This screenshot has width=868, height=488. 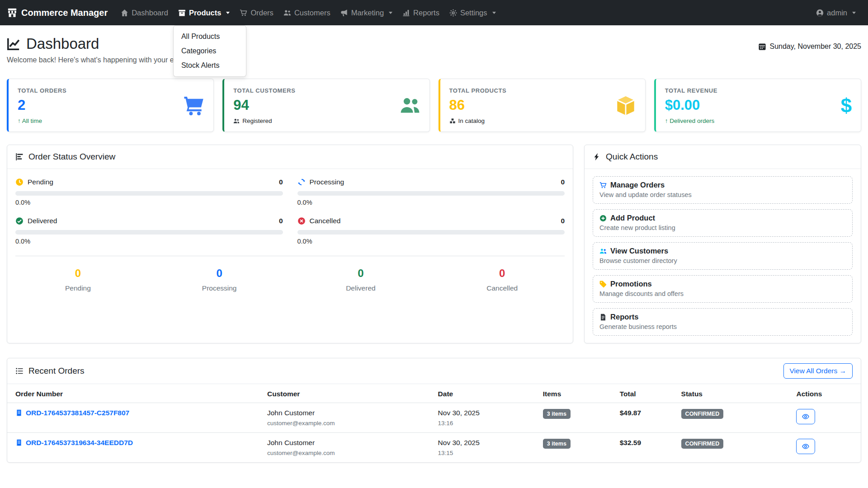 I want to click on stat-card-total-customers: TOTAL CUSTOMERS 94 Registered, so click(x=326, y=105).